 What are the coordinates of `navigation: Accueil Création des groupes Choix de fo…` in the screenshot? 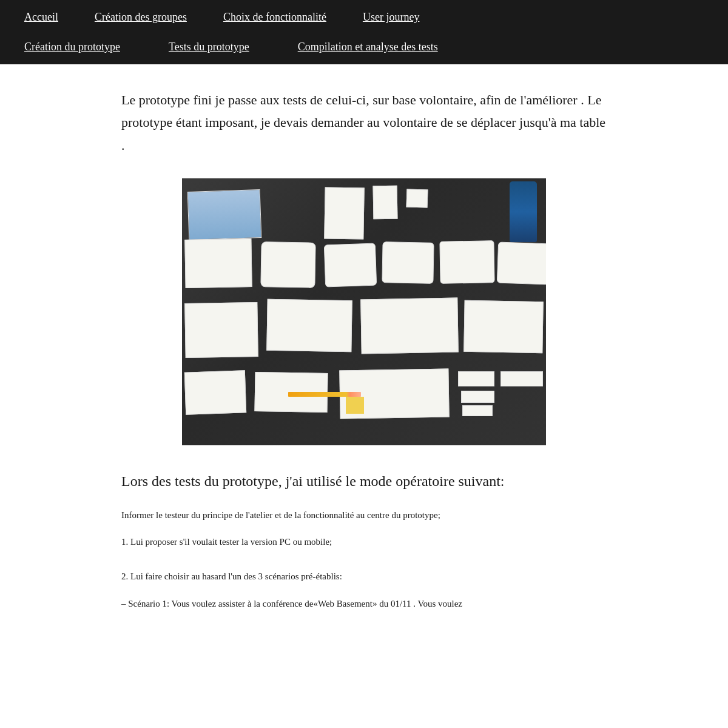 It's located at (364, 32).